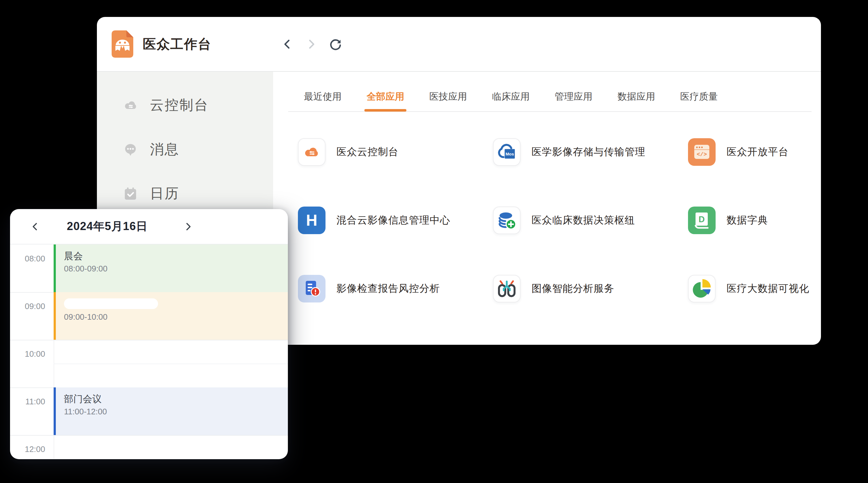 The image size is (868, 483). Describe the element at coordinates (111, 304) in the screenshot. I see `redacted-event-title` at that location.